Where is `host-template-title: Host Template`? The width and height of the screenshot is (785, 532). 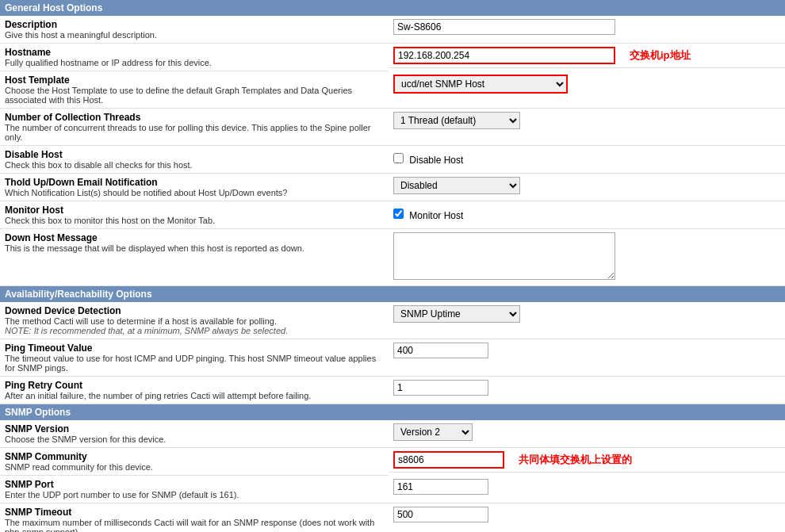 host-template-title: Host Template is located at coordinates (194, 80).